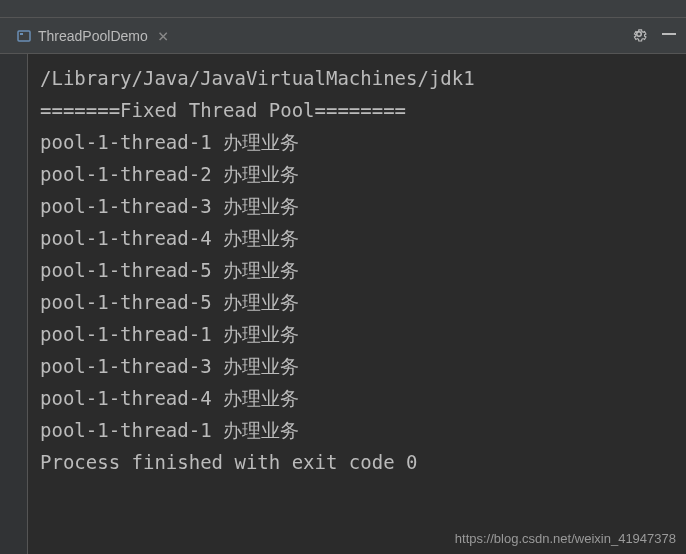 The width and height of the screenshot is (686, 554). What do you see at coordinates (357, 110) in the screenshot?
I see `console-line: =======Fixed Thread Pool========` at bounding box center [357, 110].